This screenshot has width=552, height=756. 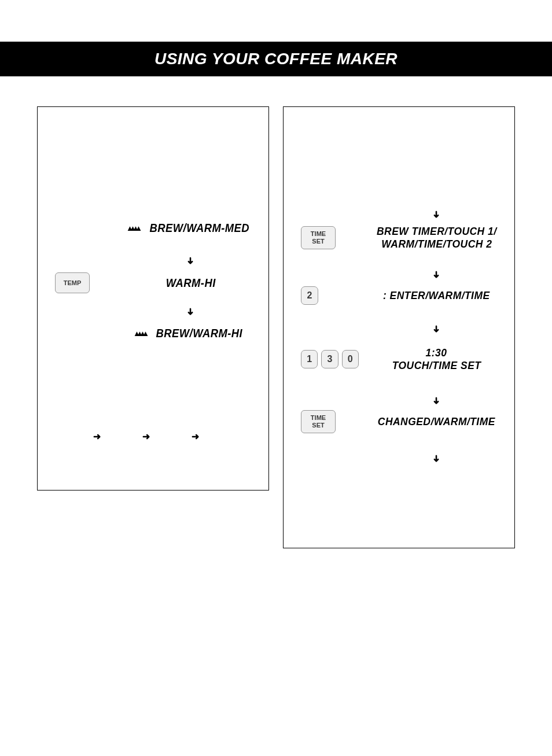 I want to click on digit-1-button: 1, so click(x=309, y=359).